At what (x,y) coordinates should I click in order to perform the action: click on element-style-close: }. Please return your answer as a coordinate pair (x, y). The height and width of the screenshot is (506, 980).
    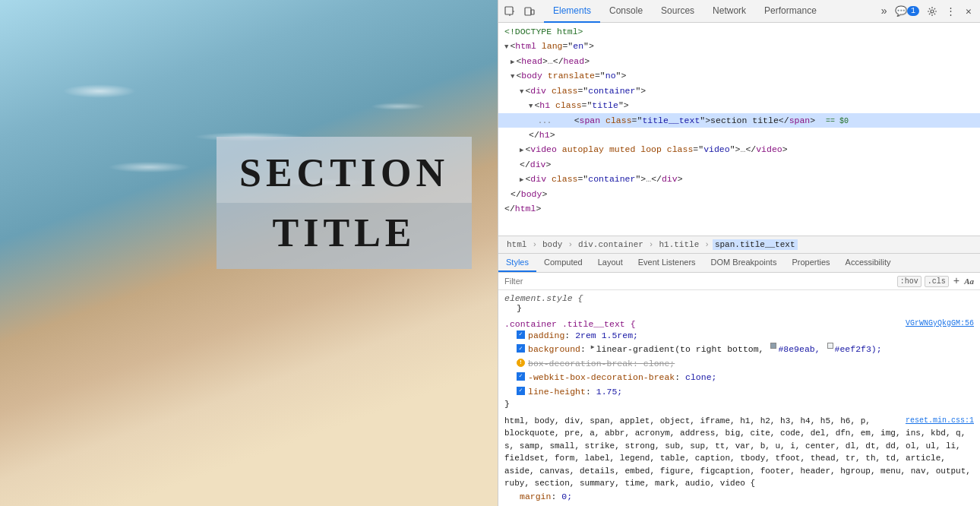
    Looking at the image, I should click on (739, 308).